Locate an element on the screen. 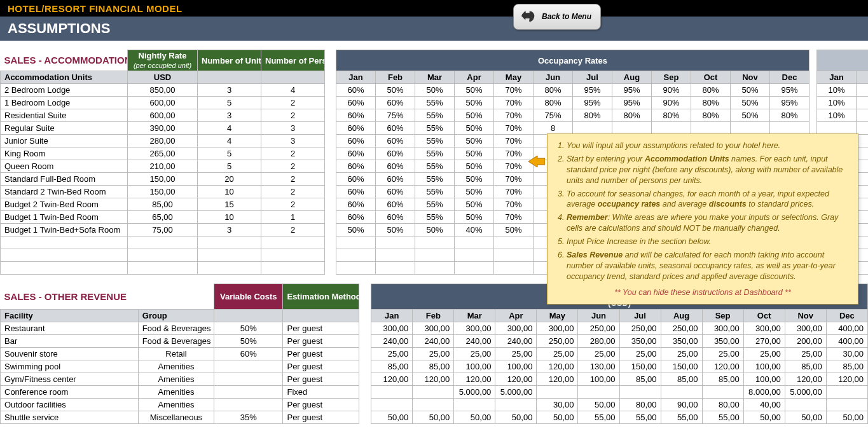 This screenshot has width=868, height=445. cell-extra: 15% is located at coordinates (862, 90).